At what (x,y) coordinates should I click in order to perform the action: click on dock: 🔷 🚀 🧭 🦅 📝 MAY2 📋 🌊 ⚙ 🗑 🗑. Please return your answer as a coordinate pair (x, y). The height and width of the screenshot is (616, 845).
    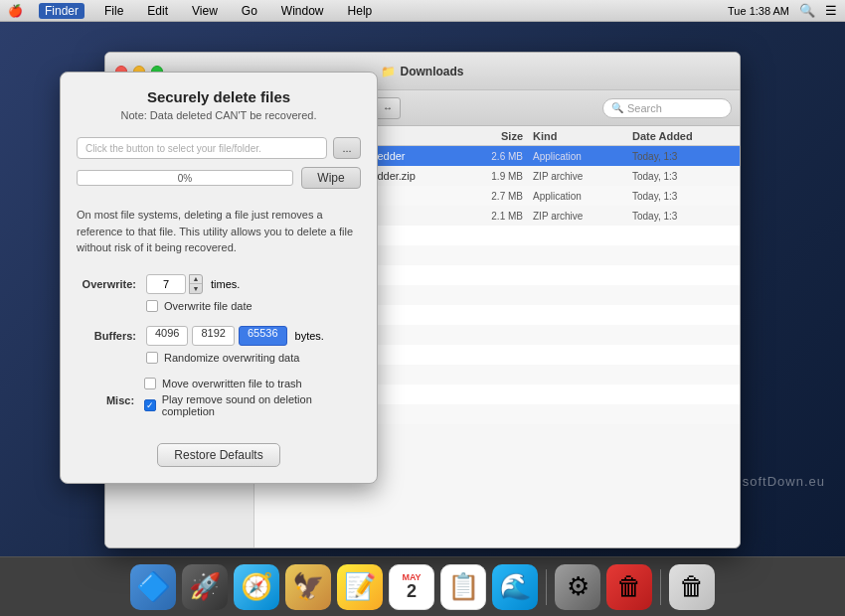
    Looking at the image, I should click on (422, 586).